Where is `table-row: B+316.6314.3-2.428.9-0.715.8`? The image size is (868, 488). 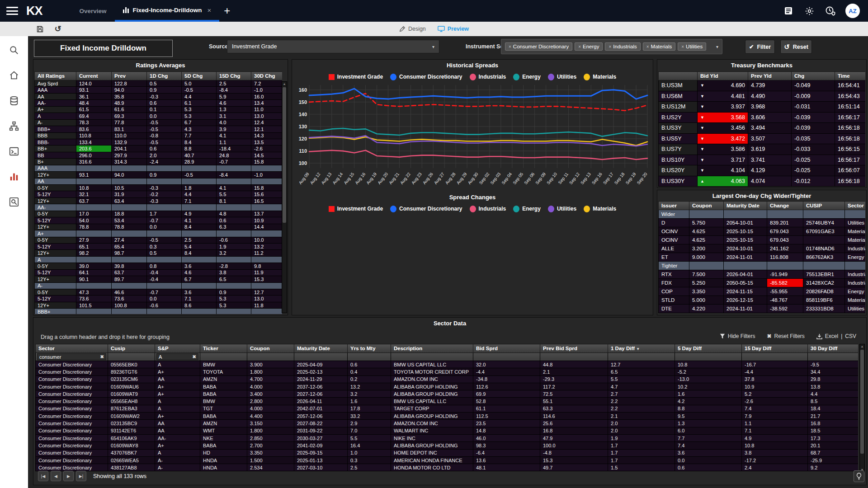 table-row: B+316.6314.3-2.428.9-0.715.8 is located at coordinates (159, 162).